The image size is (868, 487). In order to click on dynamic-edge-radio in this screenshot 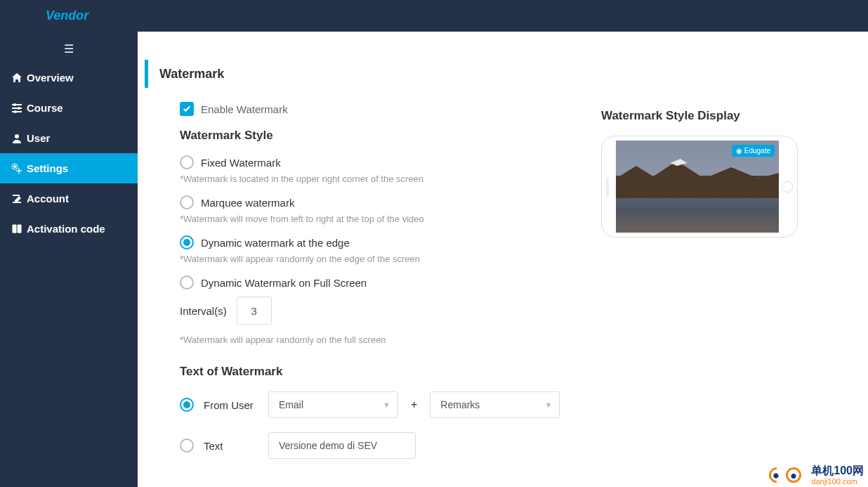, I will do `click(187, 242)`.